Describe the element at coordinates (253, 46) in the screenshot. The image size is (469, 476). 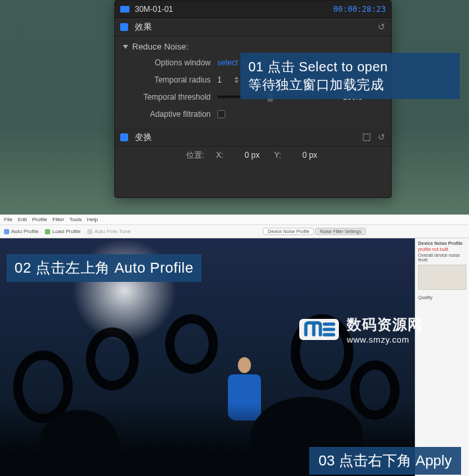
I see `effect-disclosure-row: Reduce Noise:` at that location.